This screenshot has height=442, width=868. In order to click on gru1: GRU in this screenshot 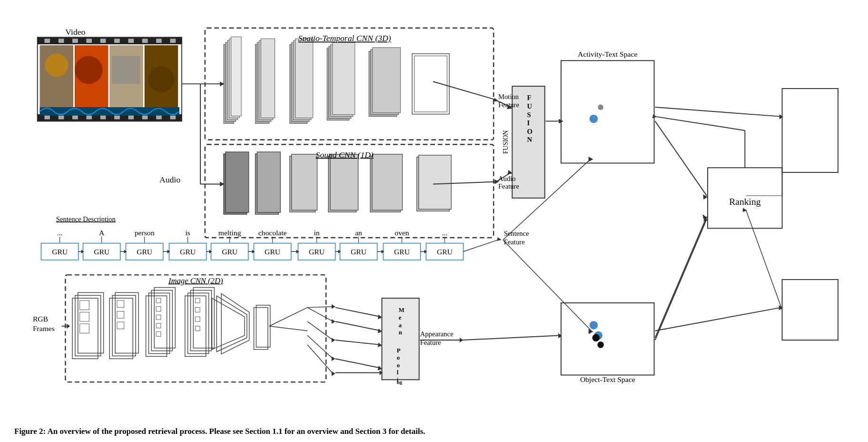, I will do `click(60, 251)`.